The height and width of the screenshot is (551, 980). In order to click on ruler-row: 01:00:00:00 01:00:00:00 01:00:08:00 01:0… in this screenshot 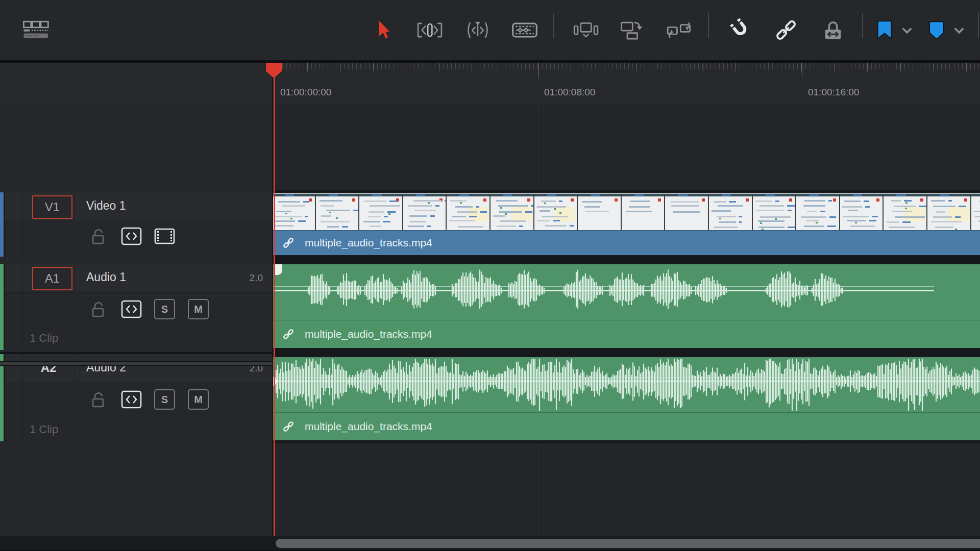, I will do `click(490, 84)`.